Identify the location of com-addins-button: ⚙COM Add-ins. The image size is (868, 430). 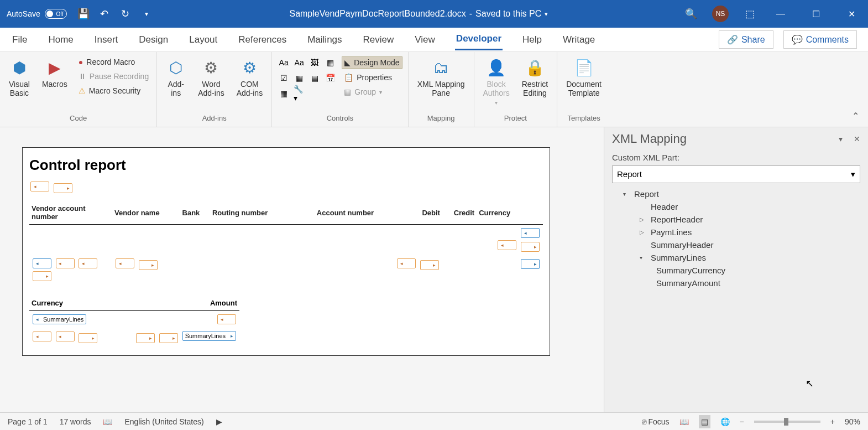
(250, 77).